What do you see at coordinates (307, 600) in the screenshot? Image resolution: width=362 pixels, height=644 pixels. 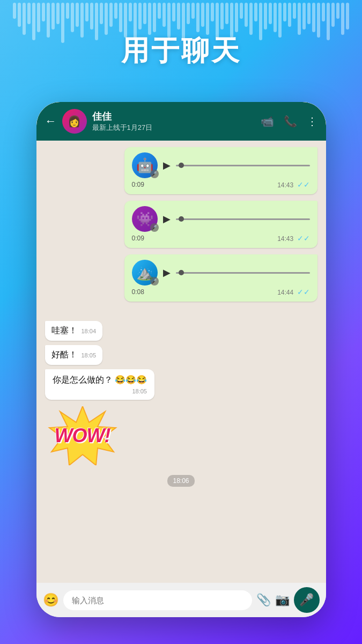 I see `mic-button: 🎤` at bounding box center [307, 600].